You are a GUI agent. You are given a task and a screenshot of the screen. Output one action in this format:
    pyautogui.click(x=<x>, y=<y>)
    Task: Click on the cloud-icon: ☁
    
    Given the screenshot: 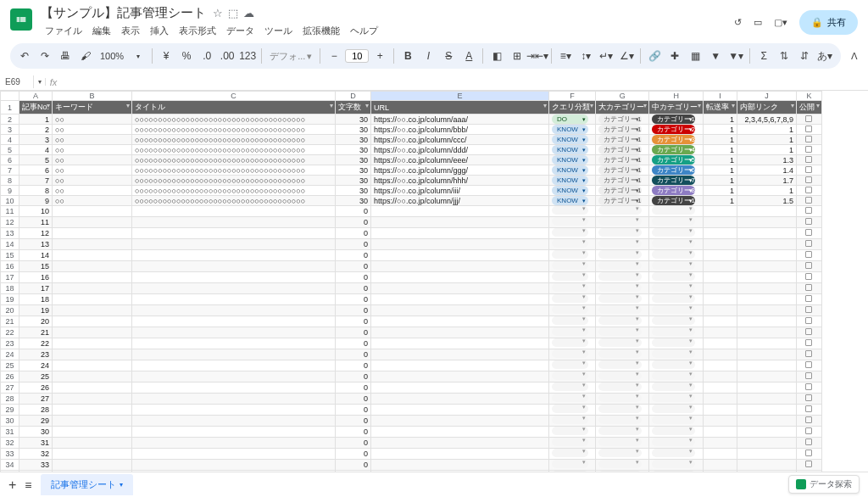 What is the action you would take?
    pyautogui.click(x=249, y=14)
    